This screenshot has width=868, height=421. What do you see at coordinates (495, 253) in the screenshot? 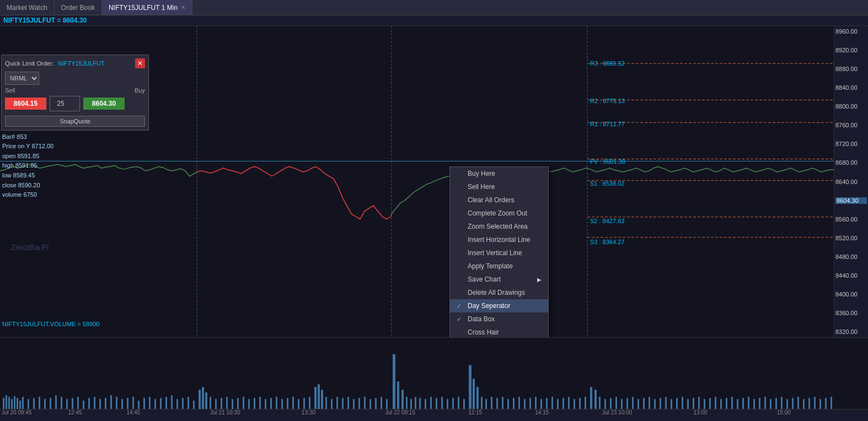
I see `menu-vline-label: Insert Vertical Line` at bounding box center [495, 253].